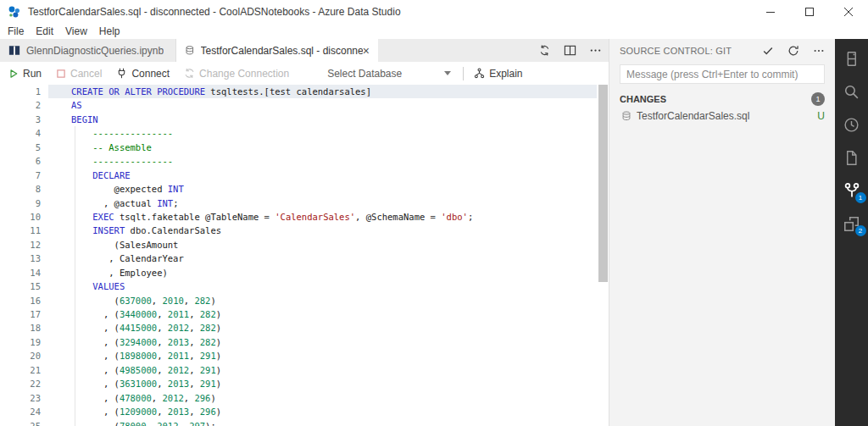 Image resolution: width=868 pixels, height=426 pixels. I want to click on refresh-icon, so click(793, 51).